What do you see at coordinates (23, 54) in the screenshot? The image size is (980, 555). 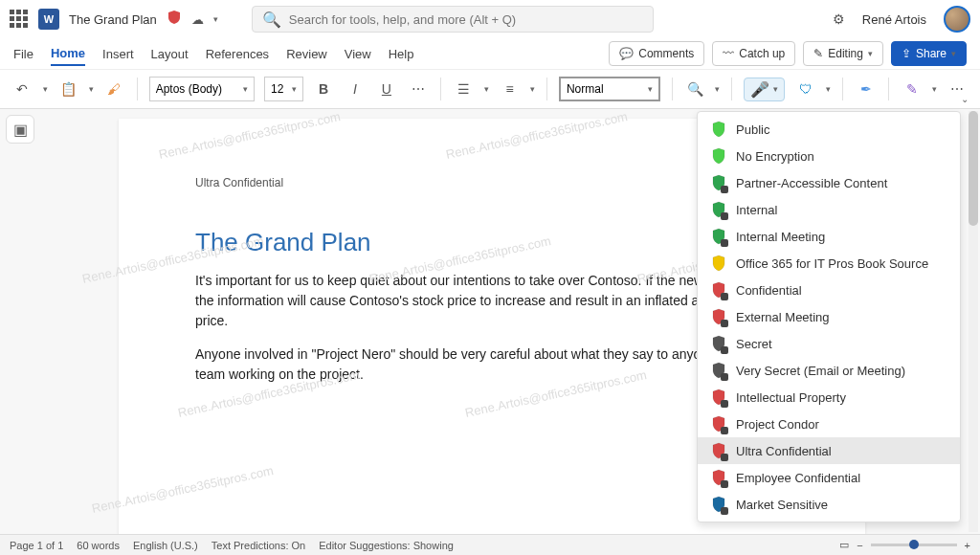 I see `tab-file: File` at bounding box center [23, 54].